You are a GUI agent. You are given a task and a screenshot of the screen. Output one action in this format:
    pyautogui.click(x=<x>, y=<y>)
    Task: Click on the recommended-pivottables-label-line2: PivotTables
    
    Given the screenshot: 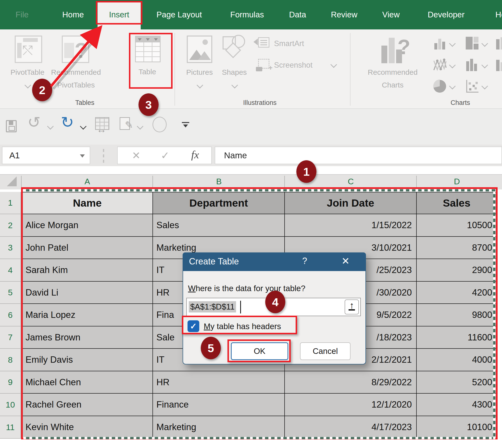 What is the action you would take?
    pyautogui.click(x=76, y=85)
    